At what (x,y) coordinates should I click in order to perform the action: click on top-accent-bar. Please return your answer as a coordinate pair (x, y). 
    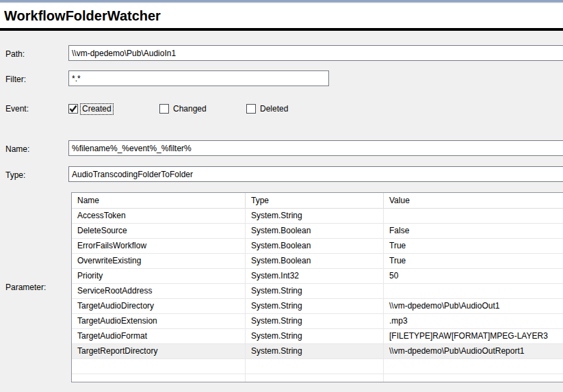
    Looking at the image, I should click on (282, 1).